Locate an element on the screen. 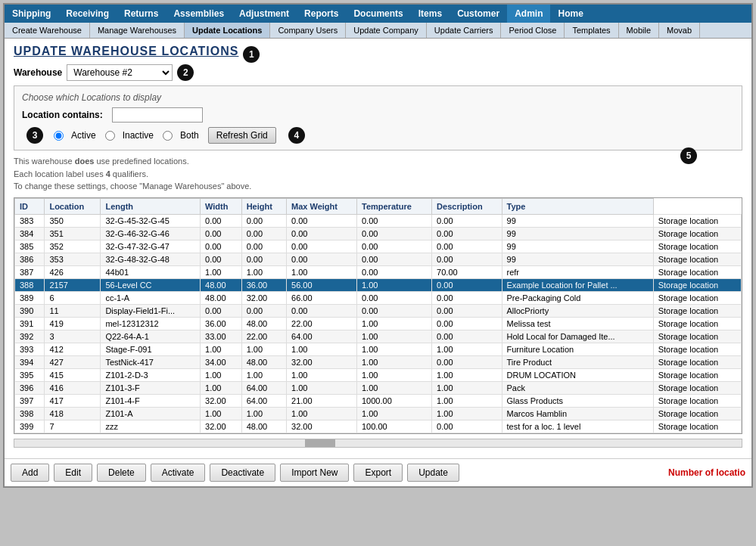 The image size is (756, 546). location-contains-label: Location contains: is located at coordinates (62, 115).